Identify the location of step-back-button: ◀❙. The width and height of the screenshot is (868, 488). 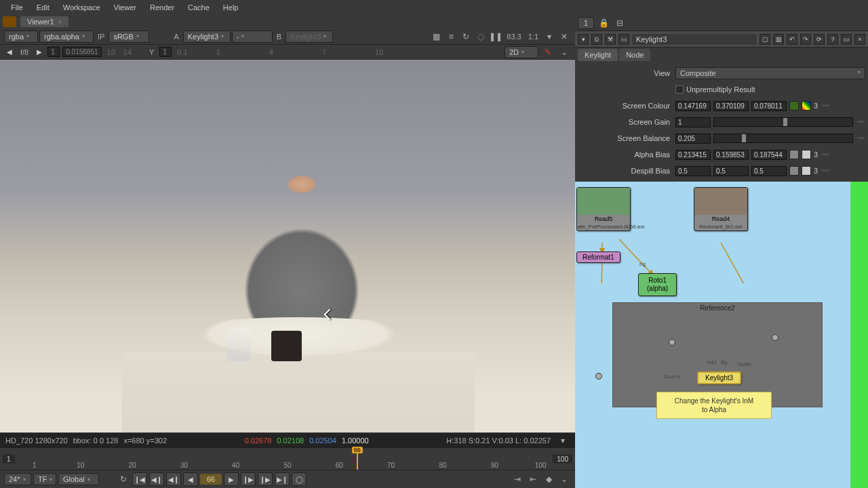
(174, 479).